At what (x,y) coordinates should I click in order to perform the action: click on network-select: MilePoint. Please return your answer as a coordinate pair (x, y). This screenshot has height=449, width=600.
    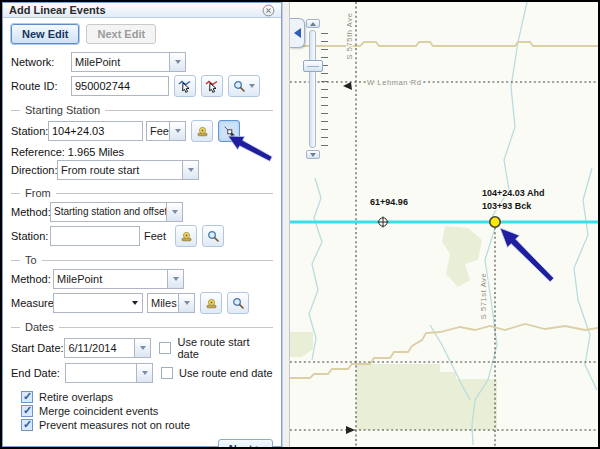
    Looking at the image, I should click on (128, 62).